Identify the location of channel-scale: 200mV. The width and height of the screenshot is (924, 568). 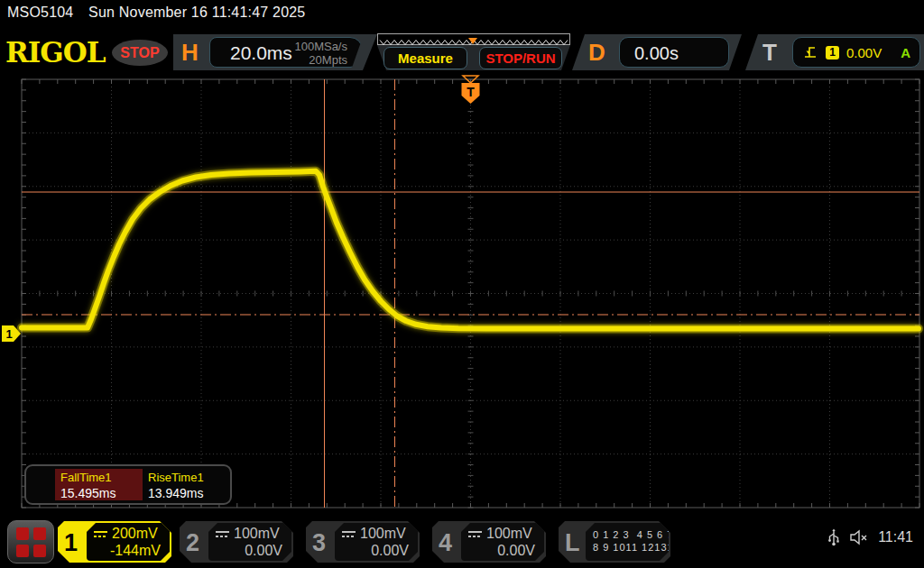
(135, 534).